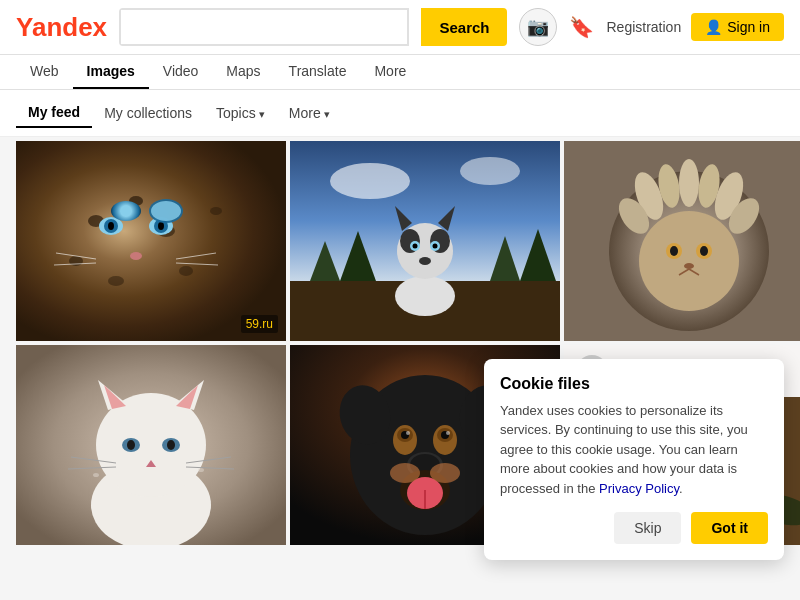 The height and width of the screenshot is (600, 800). What do you see at coordinates (44, 72) in the screenshot?
I see `tab-web: Web` at bounding box center [44, 72].